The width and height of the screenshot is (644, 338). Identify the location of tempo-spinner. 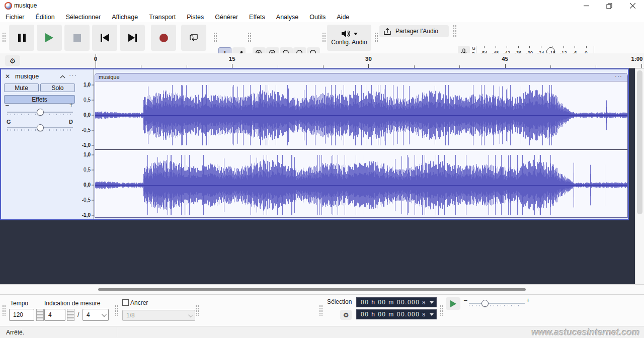
(40, 315).